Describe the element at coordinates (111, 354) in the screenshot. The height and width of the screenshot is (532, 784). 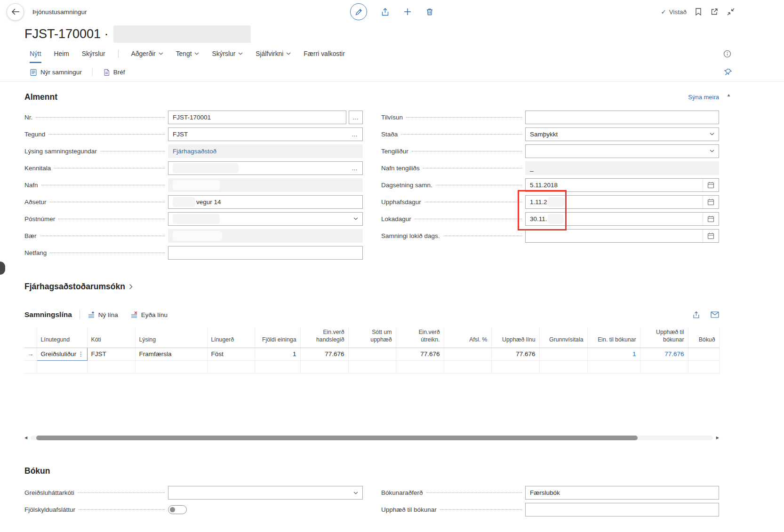
I see `cell-koti: FJST` at that location.